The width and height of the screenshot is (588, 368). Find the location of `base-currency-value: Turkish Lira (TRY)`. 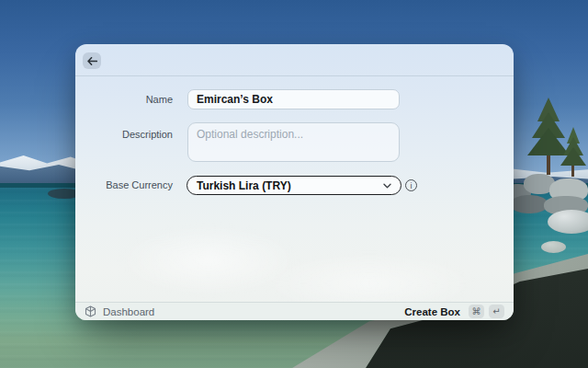

base-currency-value: Turkish Lira (TRY) is located at coordinates (290, 186).